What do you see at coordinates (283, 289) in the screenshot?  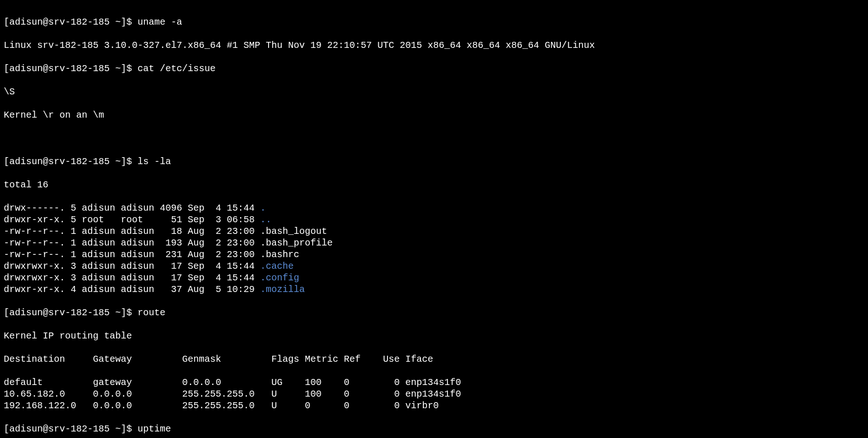 I see `file-name: .mozilla` at bounding box center [283, 289].